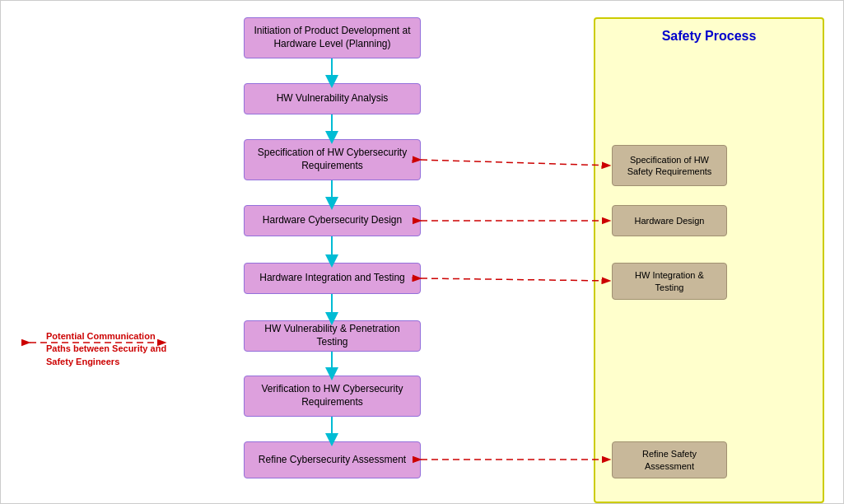  I want to click on legend-text: Potential CommunicationPaths between Sec…, so click(106, 349).